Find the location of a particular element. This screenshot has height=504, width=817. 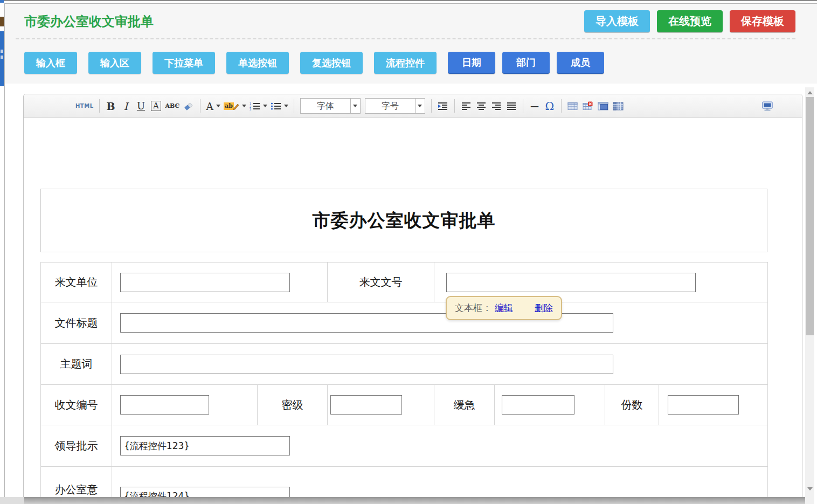

vertical-scrollbar is located at coordinates (809, 295).